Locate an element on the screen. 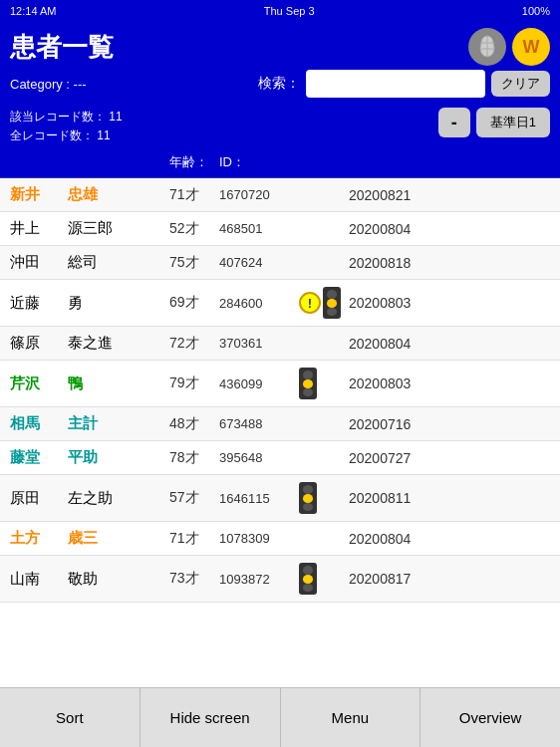 Image resolution: width=560 pixels, height=747 pixels. hide-screen-button: Hide screen is located at coordinates (211, 717).